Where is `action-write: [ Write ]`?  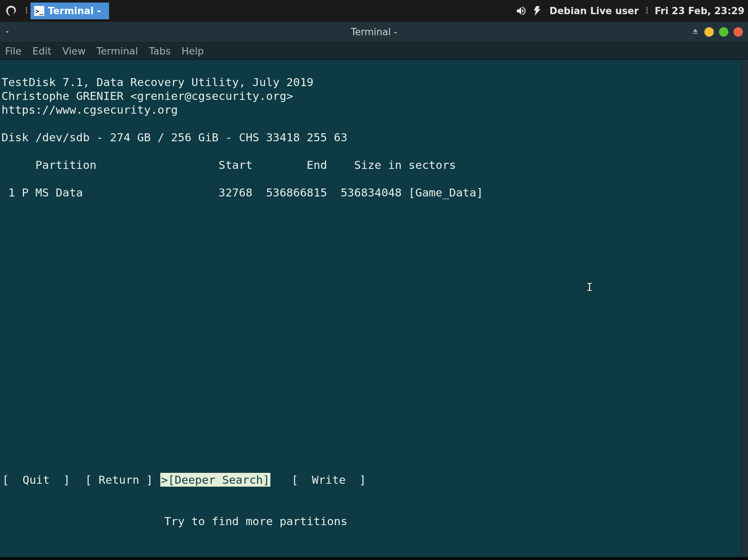
action-write: [ Write ] is located at coordinates (329, 480).